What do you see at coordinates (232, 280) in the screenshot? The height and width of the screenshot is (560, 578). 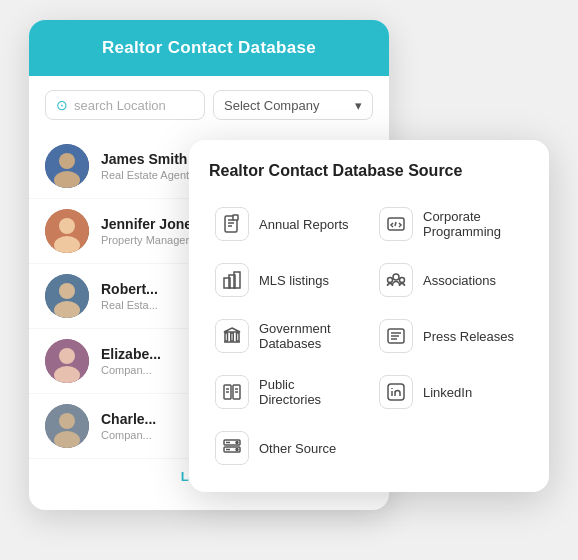 I see `mls-listings-icon` at bounding box center [232, 280].